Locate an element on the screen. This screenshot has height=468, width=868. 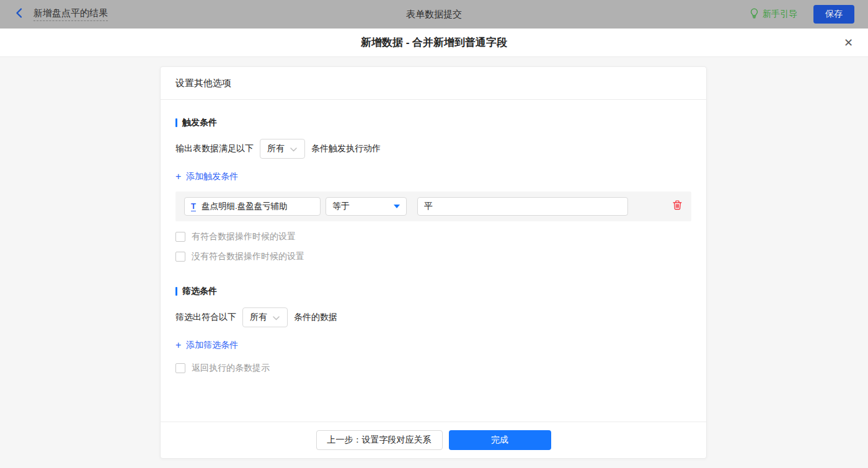
filter-section-title: 筛选条件 is located at coordinates (433, 291).